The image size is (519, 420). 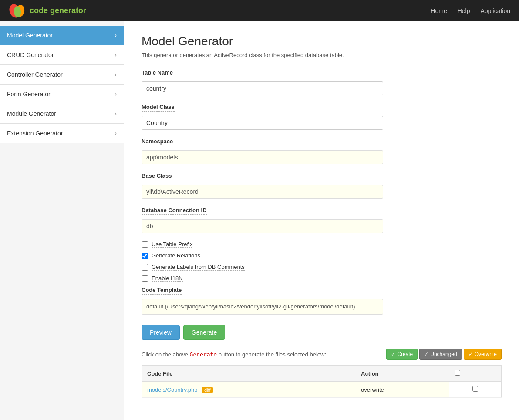 I want to click on status-text: Click on the above Generate button to ge…, so click(x=234, y=355).